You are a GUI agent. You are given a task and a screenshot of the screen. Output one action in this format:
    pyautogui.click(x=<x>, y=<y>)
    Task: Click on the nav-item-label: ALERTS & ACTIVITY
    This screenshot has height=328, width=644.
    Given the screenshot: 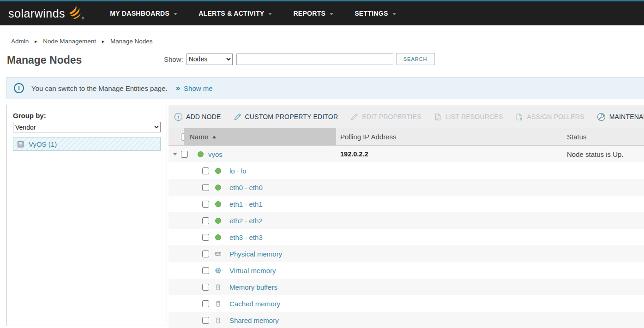 What is the action you would take?
    pyautogui.click(x=231, y=13)
    